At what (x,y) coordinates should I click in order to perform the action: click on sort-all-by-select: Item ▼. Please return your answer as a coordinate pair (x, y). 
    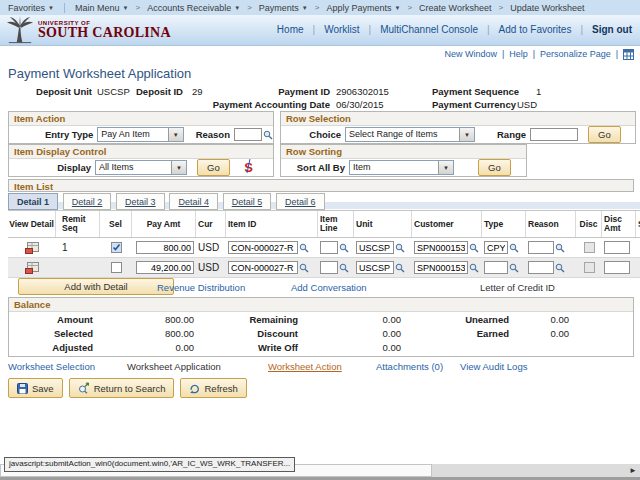
    Looking at the image, I should click on (402, 168).